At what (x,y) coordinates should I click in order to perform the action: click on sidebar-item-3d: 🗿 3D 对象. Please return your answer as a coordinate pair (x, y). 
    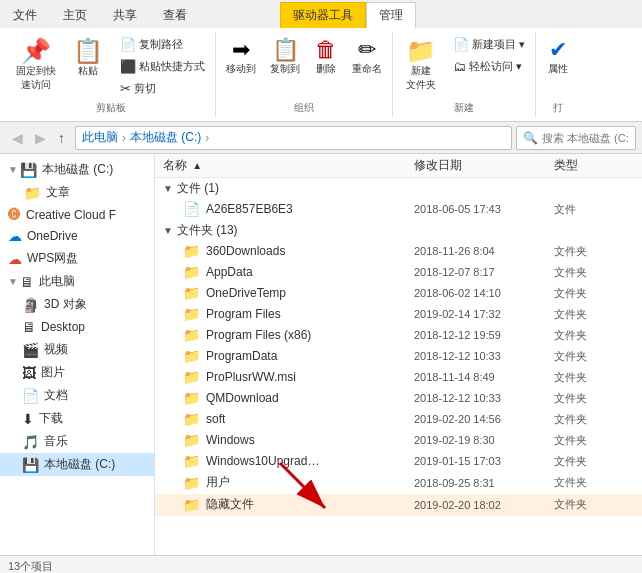
    Looking at the image, I should click on (77, 304).